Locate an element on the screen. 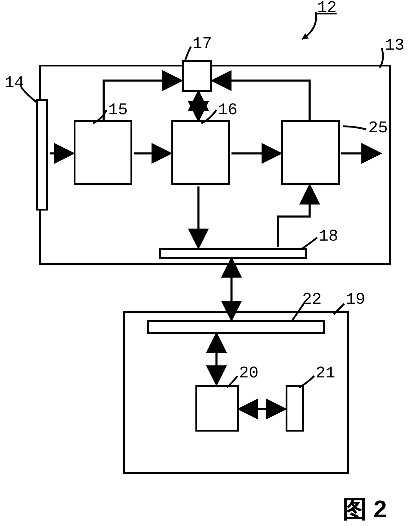 The height and width of the screenshot is (526, 420). label-19: 19 is located at coordinates (355, 300).